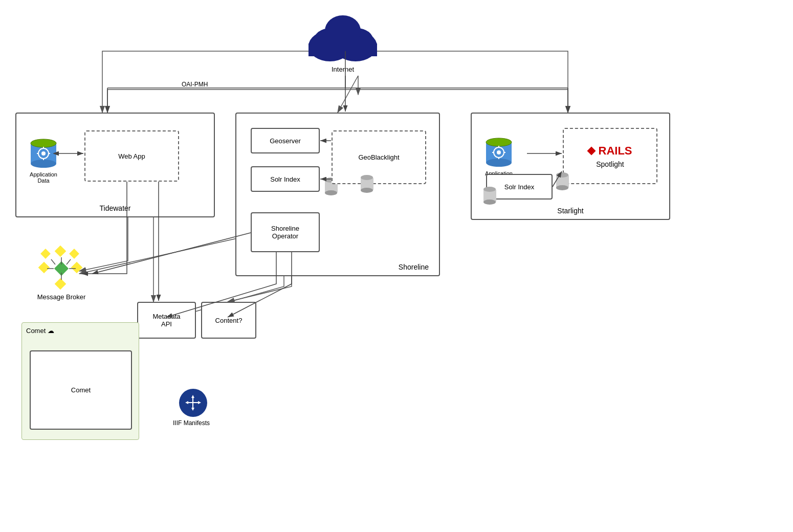 Image resolution: width=793 pixels, height=532 pixels. What do you see at coordinates (194, 84) in the screenshot?
I see `oai-pmh-label: OAI-PMH` at bounding box center [194, 84].